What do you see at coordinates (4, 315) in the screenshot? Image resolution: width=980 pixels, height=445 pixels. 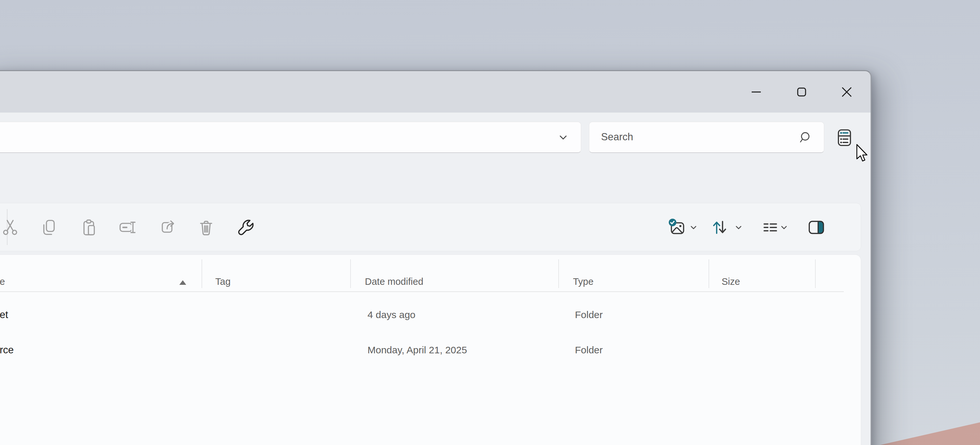 I see `file-name: et` at bounding box center [4, 315].